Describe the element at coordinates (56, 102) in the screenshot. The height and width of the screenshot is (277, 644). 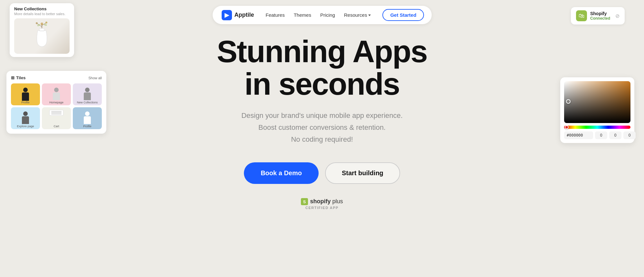
I see `card-tiles: ⊞ Tiles Show all Profile Homepage` at that location.